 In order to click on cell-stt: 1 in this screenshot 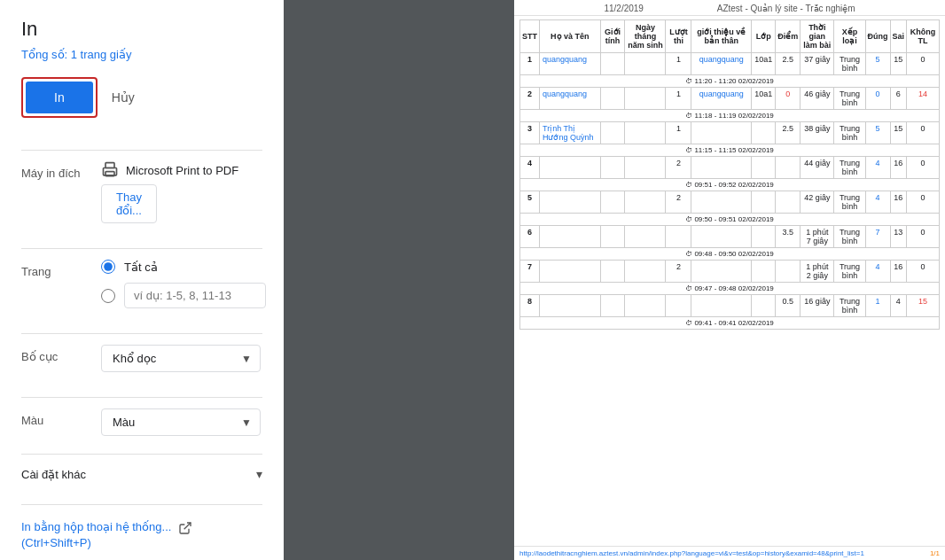, I will do `click(530, 64)`.